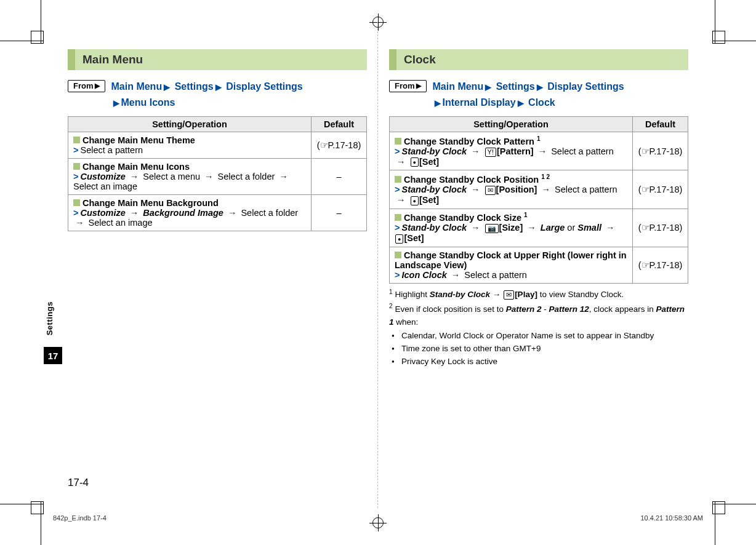 This screenshot has height=545, width=756. What do you see at coordinates (504, 156) in the screenshot?
I see `row-steps: Stand-by Clock → Y![Pattern] → Select a …` at bounding box center [504, 156].